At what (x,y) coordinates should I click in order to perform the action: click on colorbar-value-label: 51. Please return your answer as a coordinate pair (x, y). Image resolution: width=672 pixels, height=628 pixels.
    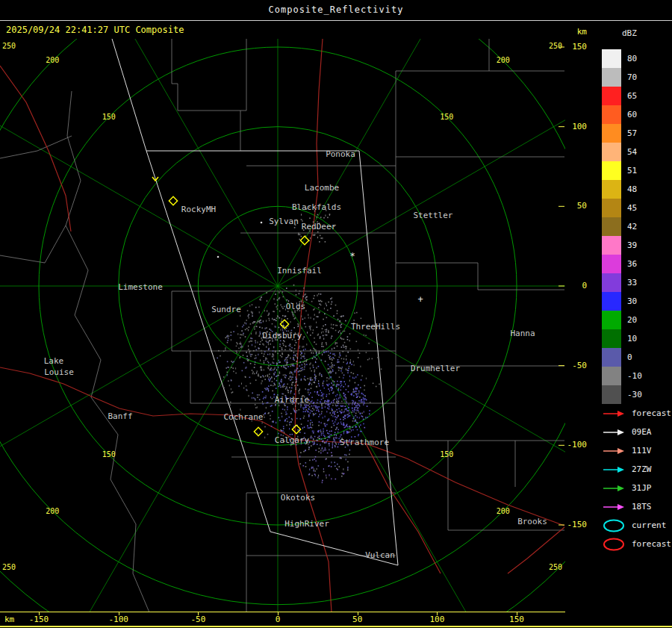
    Looking at the image, I should click on (632, 170).